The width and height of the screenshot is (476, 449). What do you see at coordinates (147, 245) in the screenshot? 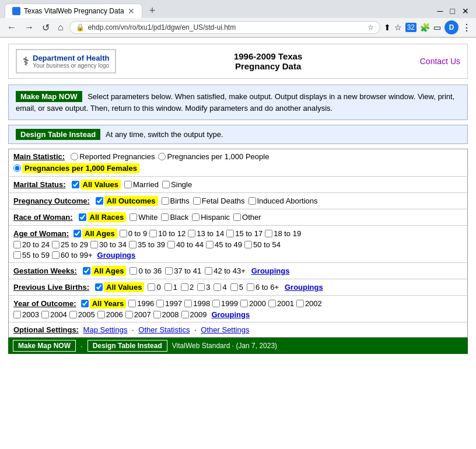
I see `age-35-39: 35 to 39` at bounding box center [147, 245].